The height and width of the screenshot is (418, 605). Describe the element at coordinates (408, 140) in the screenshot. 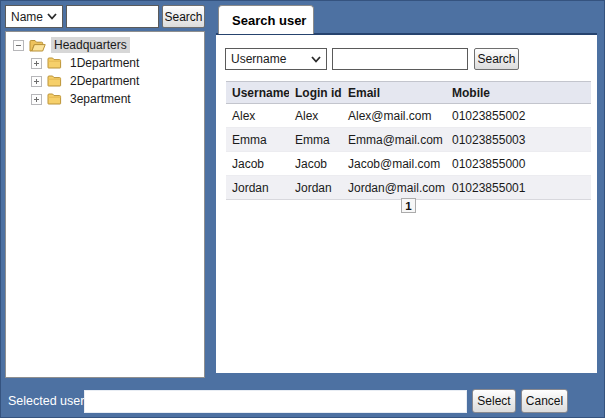

I see `table-row: Emma Emma Emma@mail.com 01023855003` at that location.